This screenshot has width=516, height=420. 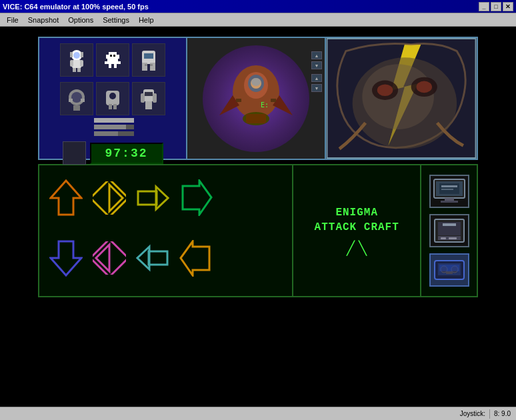 What do you see at coordinates (75, 153) in the screenshot?
I see `small-box` at bounding box center [75, 153].